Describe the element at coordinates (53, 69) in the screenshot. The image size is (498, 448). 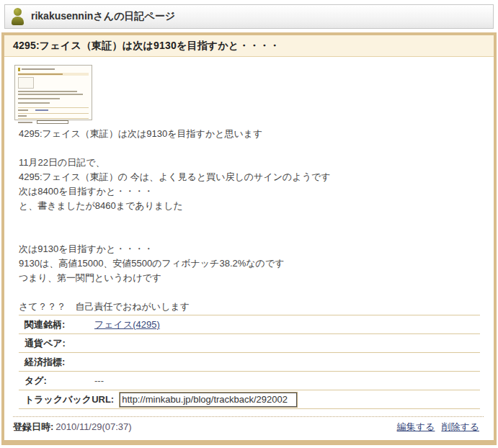
I see `thumbnail-mini-header` at that location.